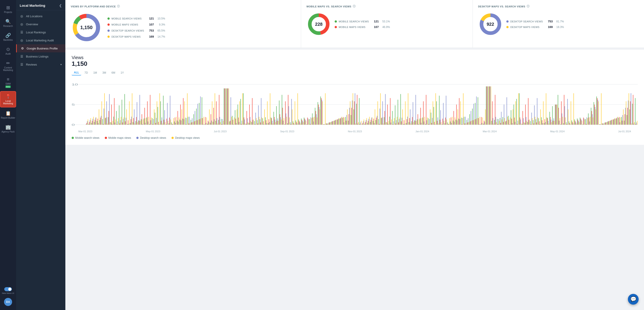 The width and height of the screenshot is (644, 310). I want to click on chart-legend-mobile-search-label: Mobile search views, so click(88, 138).